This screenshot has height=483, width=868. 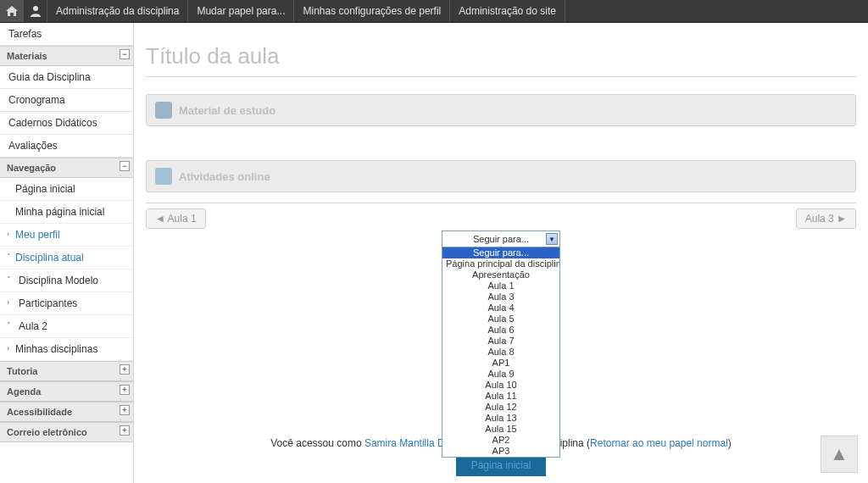 I want to click on nav-minha-pagina: Minha página inicial, so click(x=66, y=212).